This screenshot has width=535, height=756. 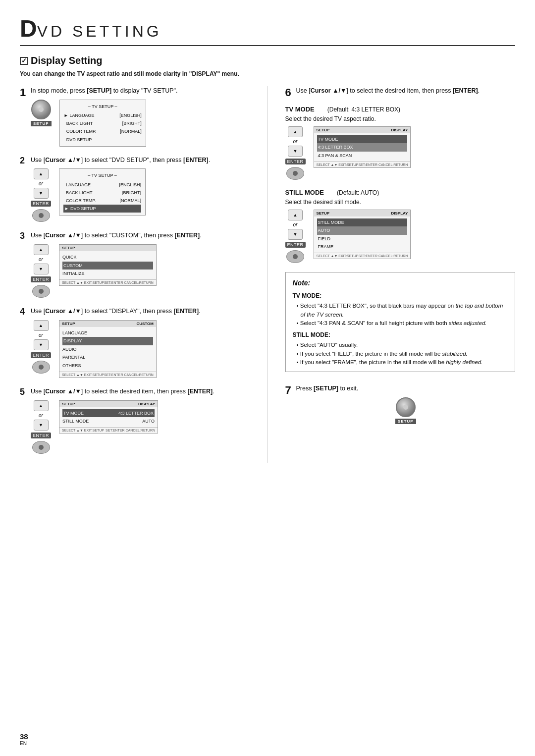 What do you see at coordinates (400, 322) in the screenshot?
I see `note-box: TV MODE: • Select "4:3 LETTER BOX", so t…` at bounding box center [400, 322].